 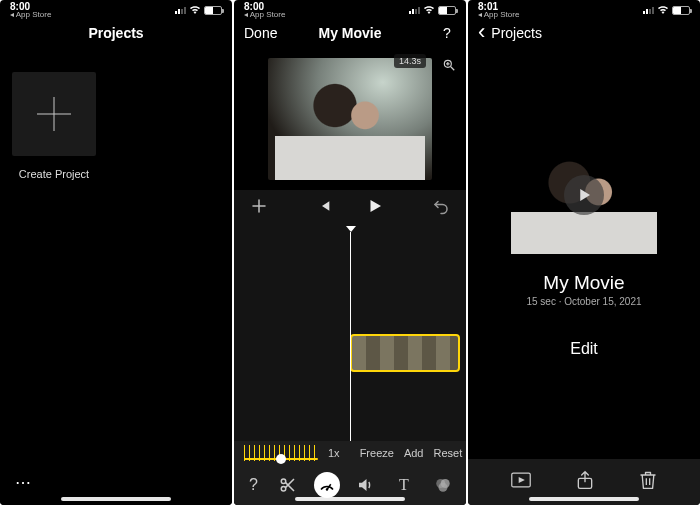 What do you see at coordinates (260, 33) in the screenshot?
I see `done-button: Done` at bounding box center [260, 33].